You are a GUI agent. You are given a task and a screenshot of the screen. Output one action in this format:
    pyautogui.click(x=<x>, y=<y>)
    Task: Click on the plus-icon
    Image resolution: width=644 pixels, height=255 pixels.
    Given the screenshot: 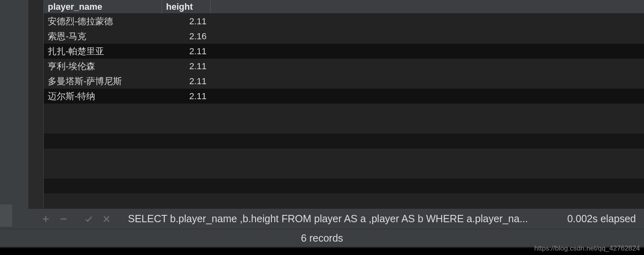 What is the action you would take?
    pyautogui.click(x=46, y=219)
    